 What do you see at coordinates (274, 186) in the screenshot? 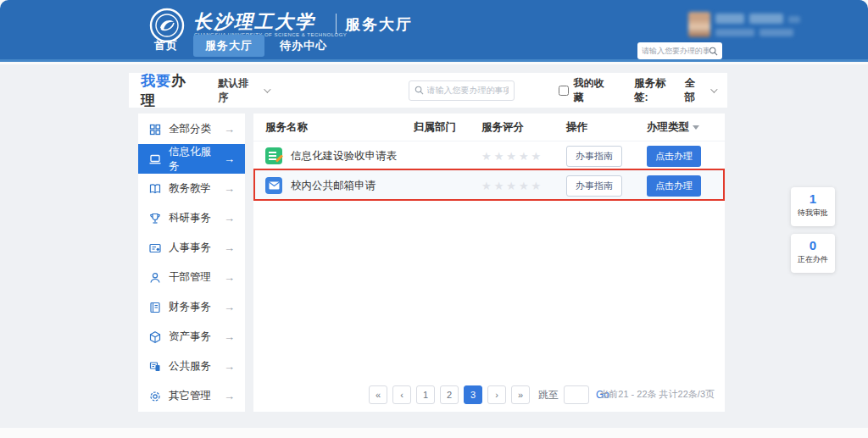
I see `mail-icon` at bounding box center [274, 186].